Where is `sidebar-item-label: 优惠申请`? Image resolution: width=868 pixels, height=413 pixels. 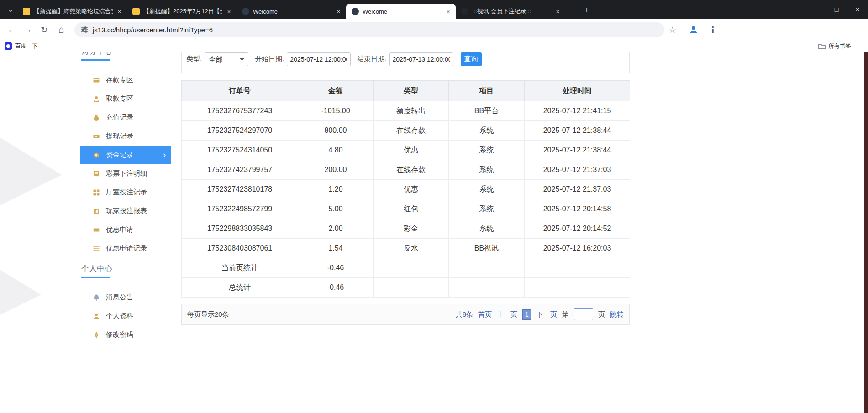 sidebar-item-label: 优惠申请 is located at coordinates (120, 230).